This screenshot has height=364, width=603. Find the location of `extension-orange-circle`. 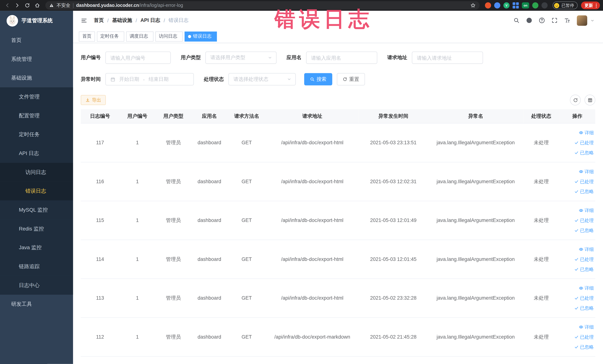

extension-orange-circle is located at coordinates (488, 5).